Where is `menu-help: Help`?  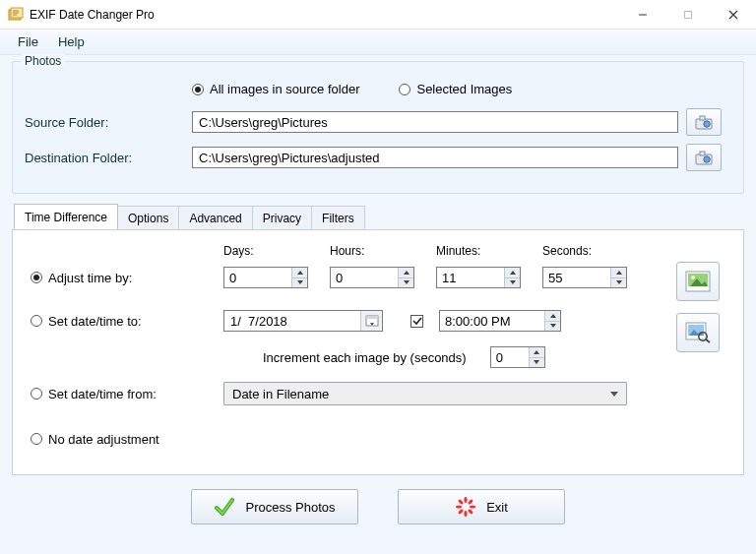 menu-help: Help is located at coordinates (71, 41).